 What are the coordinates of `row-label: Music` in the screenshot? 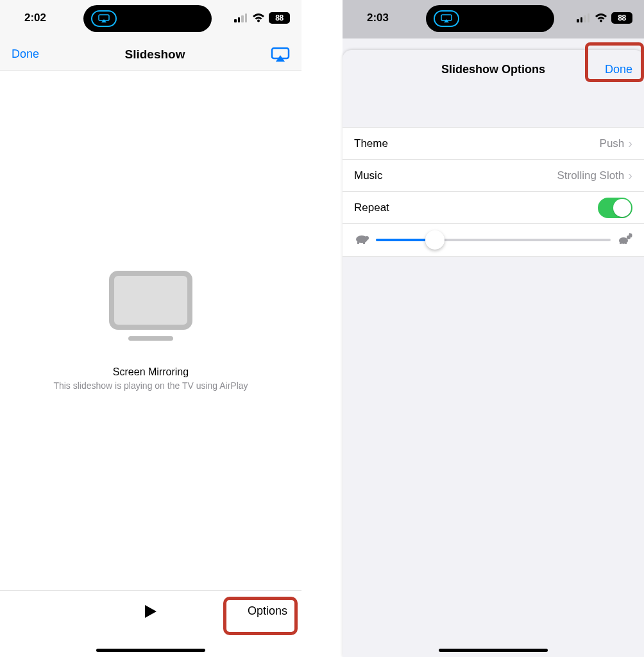 It's located at (368, 176).